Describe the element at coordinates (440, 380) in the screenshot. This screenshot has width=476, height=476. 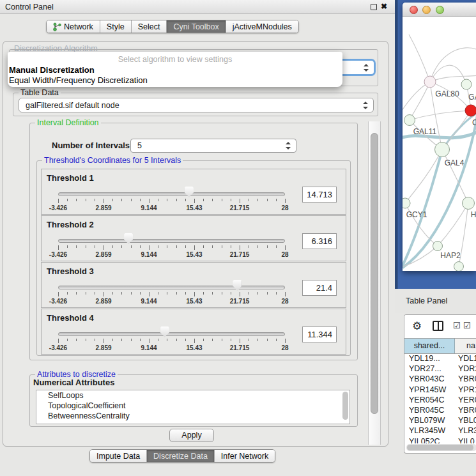
I see `table-row: YBR043CYBR0` at that location.